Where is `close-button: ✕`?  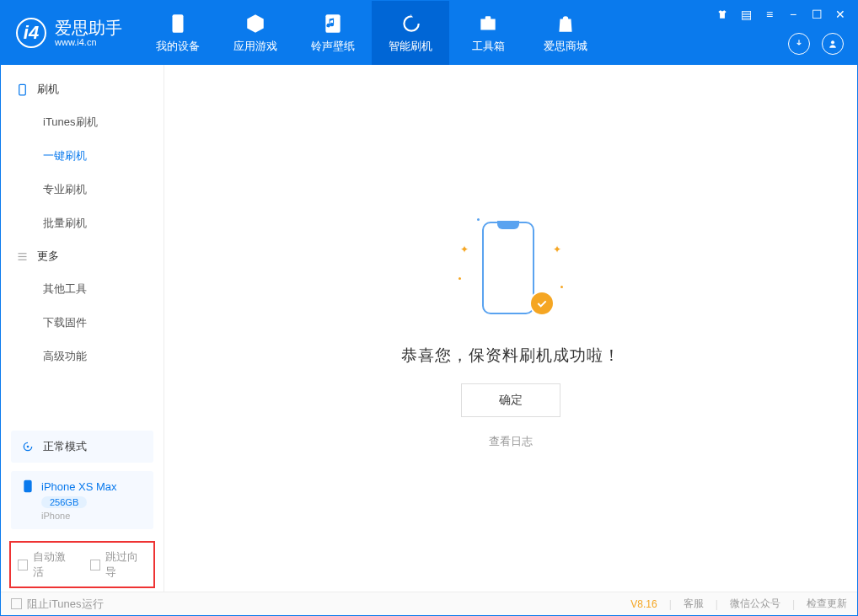 close-button: ✕ is located at coordinates (840, 14).